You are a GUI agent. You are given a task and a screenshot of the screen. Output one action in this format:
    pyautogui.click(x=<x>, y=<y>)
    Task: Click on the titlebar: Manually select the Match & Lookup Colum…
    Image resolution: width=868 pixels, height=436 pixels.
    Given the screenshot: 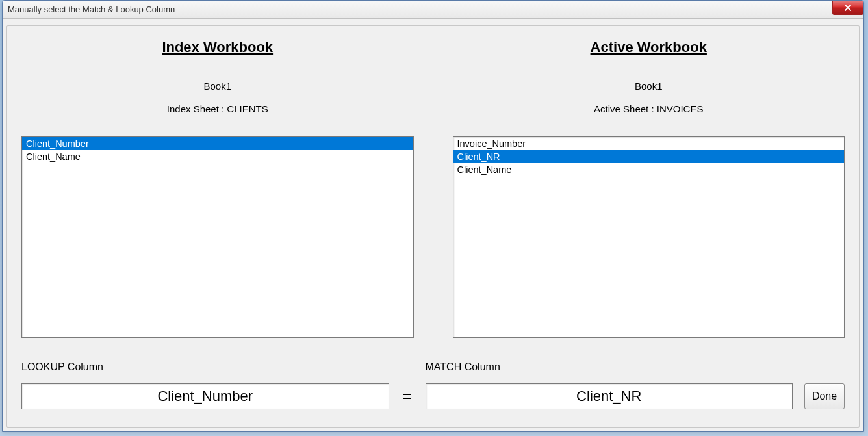 What is the action you would take?
    pyautogui.click(x=433, y=10)
    